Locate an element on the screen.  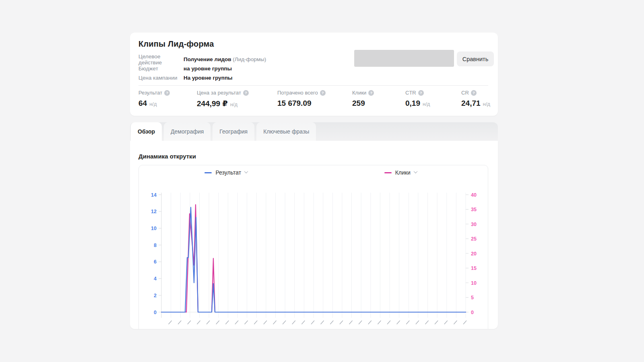
tab-demography: Демография is located at coordinates (187, 132).